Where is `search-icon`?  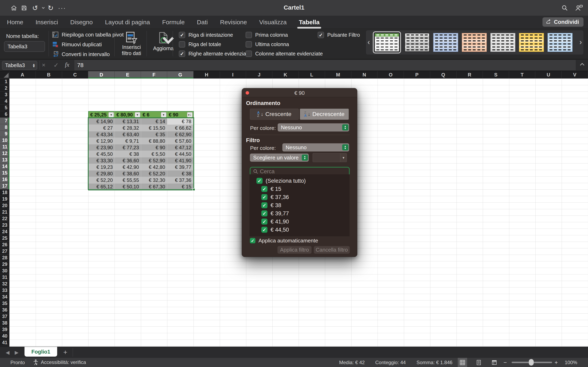
search-icon is located at coordinates (565, 8).